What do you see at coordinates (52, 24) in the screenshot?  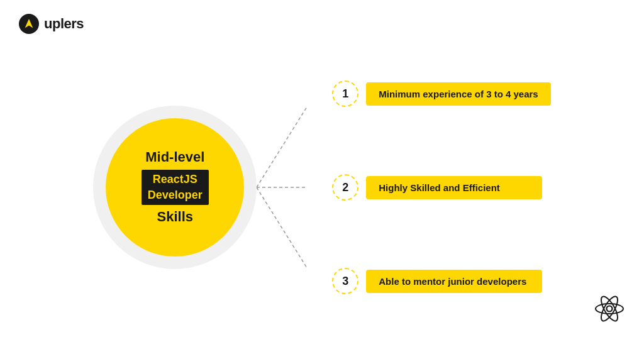 I see `logo-area: uplers` at bounding box center [52, 24].